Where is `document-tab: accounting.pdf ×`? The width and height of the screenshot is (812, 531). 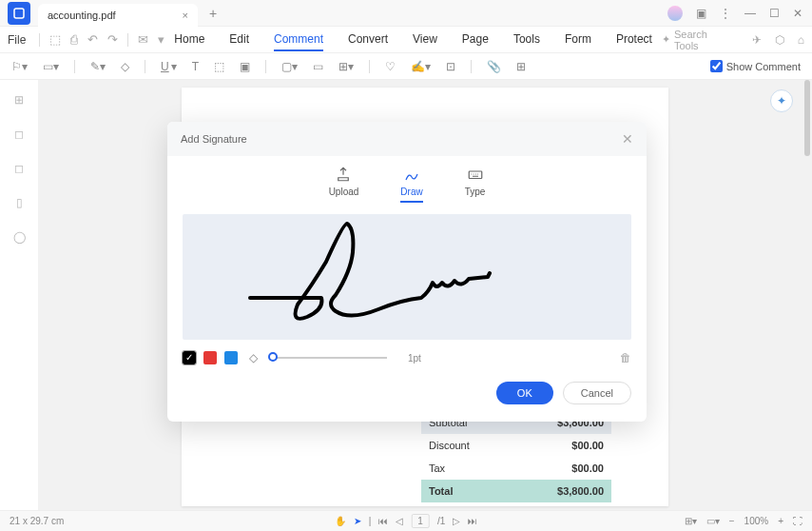 document-tab: accounting.pdf × is located at coordinates (118, 15).